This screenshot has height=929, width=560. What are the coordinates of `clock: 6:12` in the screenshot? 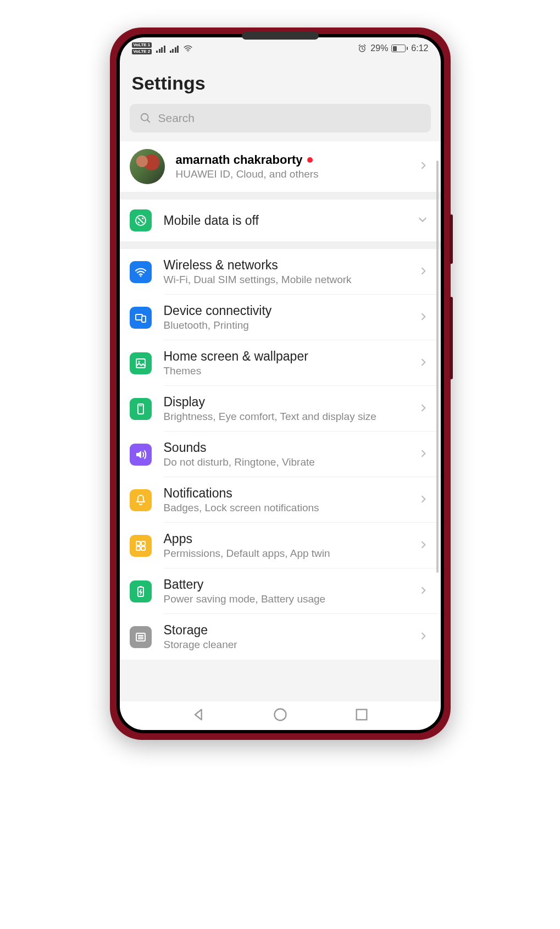 It's located at (420, 48).